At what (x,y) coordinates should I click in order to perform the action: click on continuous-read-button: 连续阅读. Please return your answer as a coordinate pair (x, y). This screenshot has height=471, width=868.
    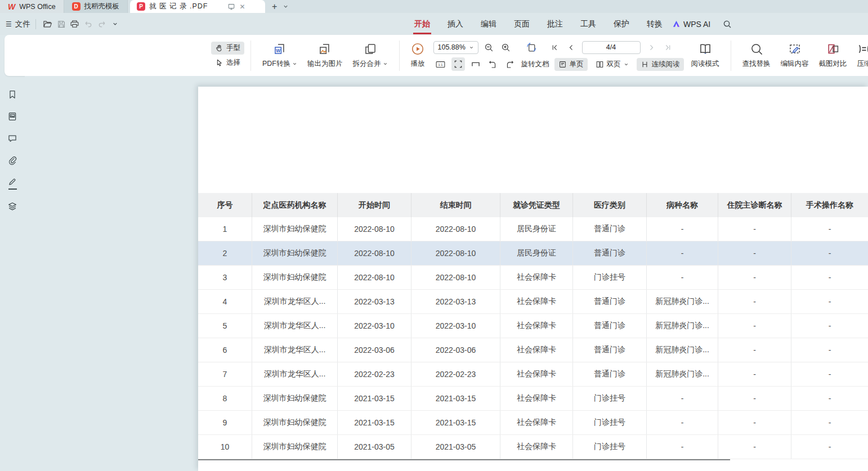
    Looking at the image, I should click on (660, 64).